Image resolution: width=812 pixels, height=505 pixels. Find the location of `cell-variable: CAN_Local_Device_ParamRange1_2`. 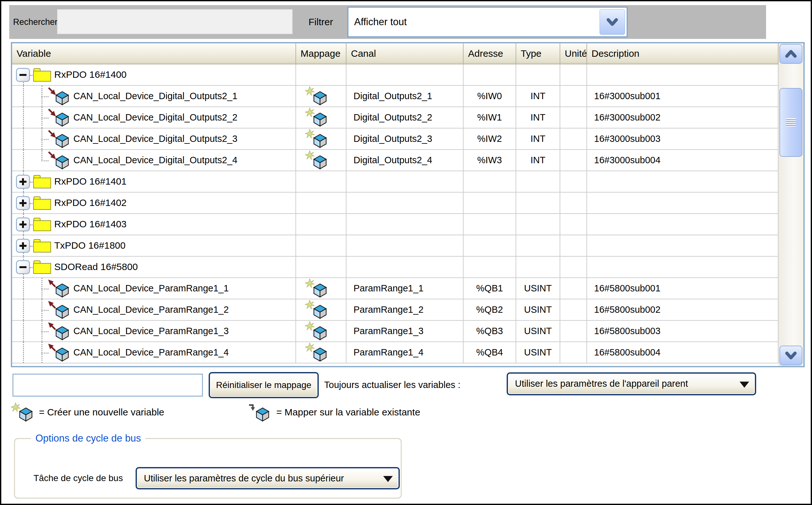

cell-variable: CAN_Local_Device_ParamRange1_2 is located at coordinates (154, 310).